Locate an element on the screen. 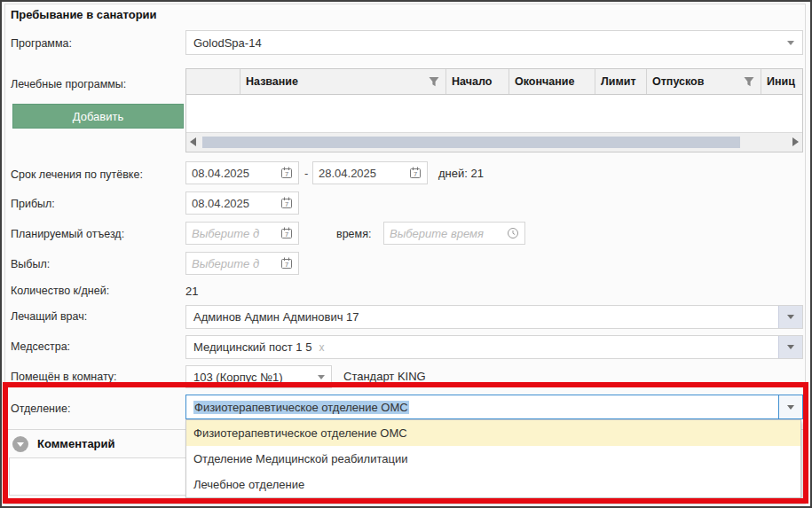 The width and height of the screenshot is (812, 508). remove-tag-icon: x is located at coordinates (321, 348).